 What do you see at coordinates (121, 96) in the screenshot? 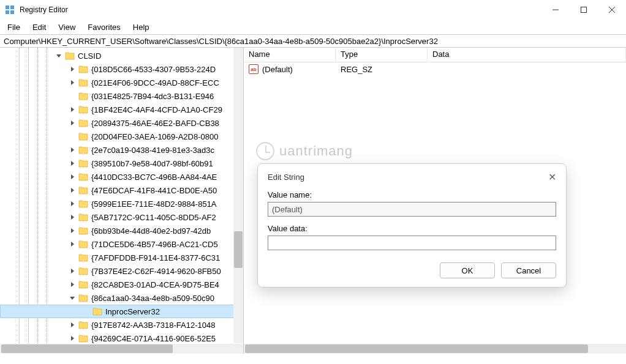
I see `tree-item: {031E4825-7B94-4dc3-B131-E946` at bounding box center [121, 96].